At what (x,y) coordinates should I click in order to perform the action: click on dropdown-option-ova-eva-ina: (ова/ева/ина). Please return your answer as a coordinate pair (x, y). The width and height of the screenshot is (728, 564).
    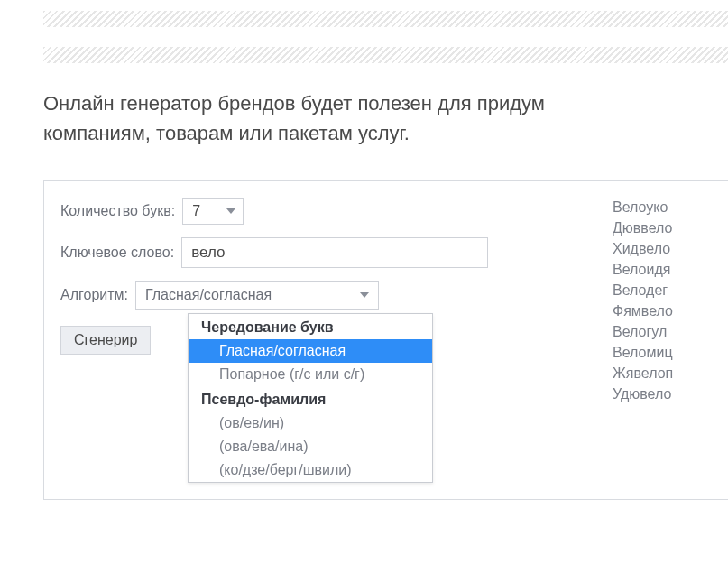
    Looking at the image, I should click on (310, 447).